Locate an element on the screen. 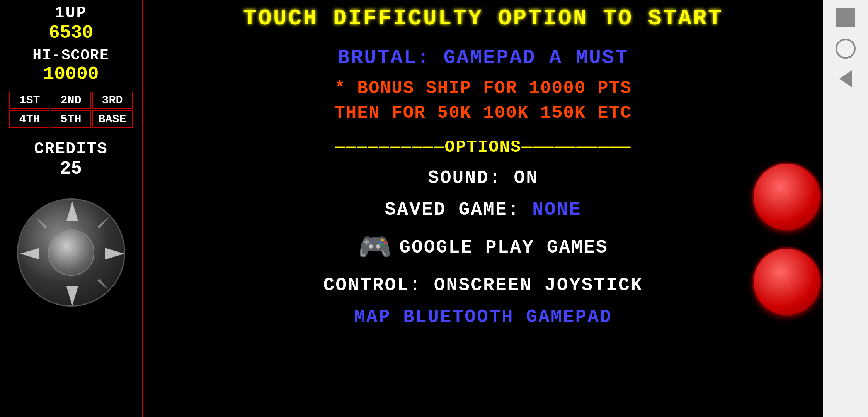  hi-score-value: 10000 is located at coordinates (71, 74).